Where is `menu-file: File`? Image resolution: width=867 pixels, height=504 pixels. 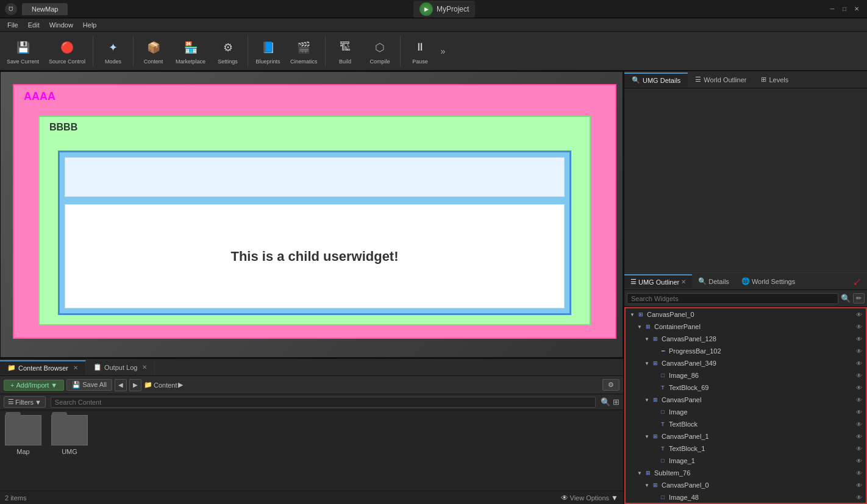
menu-file: File is located at coordinates (13, 25).